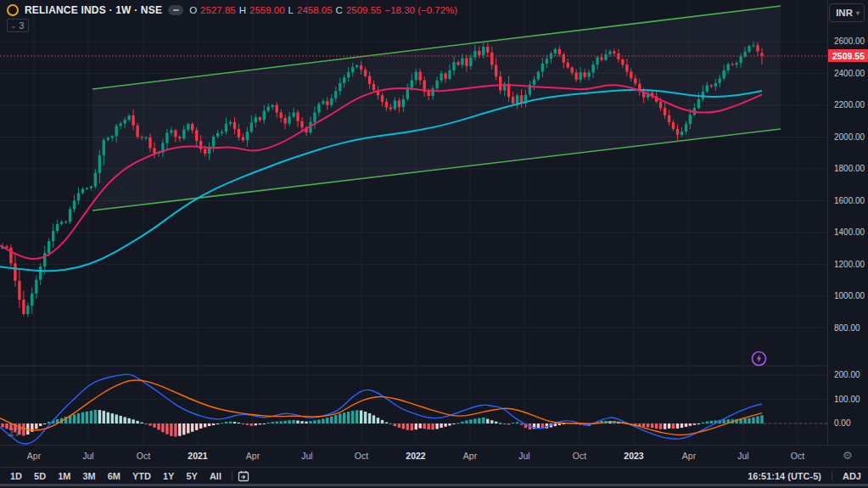 The image size is (868, 488). Describe the element at coordinates (125, 476) in the screenshot. I see `range-button-group: 1D5D1M3M6MYTD1Y5YAll` at that location.